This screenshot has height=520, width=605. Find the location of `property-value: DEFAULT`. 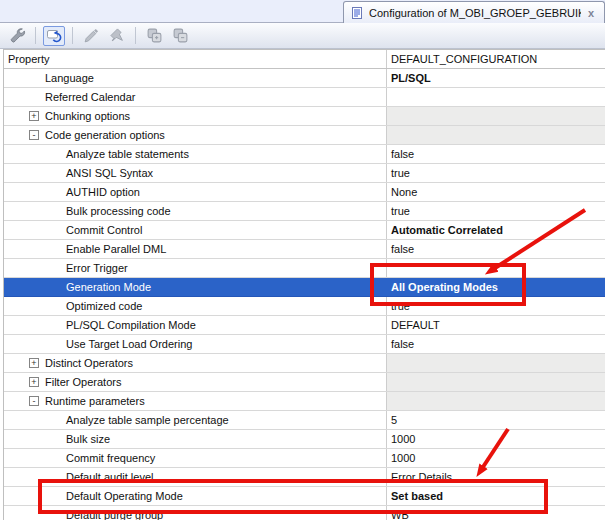

property-value: DEFAULT is located at coordinates (496, 325).